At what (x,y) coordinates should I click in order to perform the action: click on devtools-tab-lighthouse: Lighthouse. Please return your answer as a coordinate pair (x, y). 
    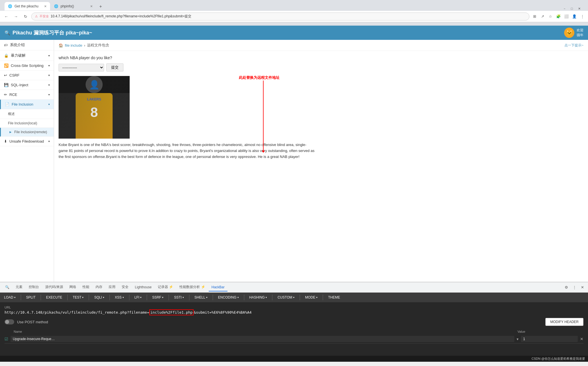
    Looking at the image, I should click on (143, 287).